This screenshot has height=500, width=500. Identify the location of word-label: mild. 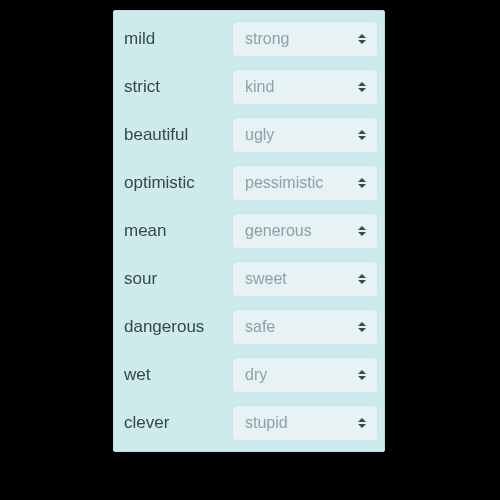
(176, 39).